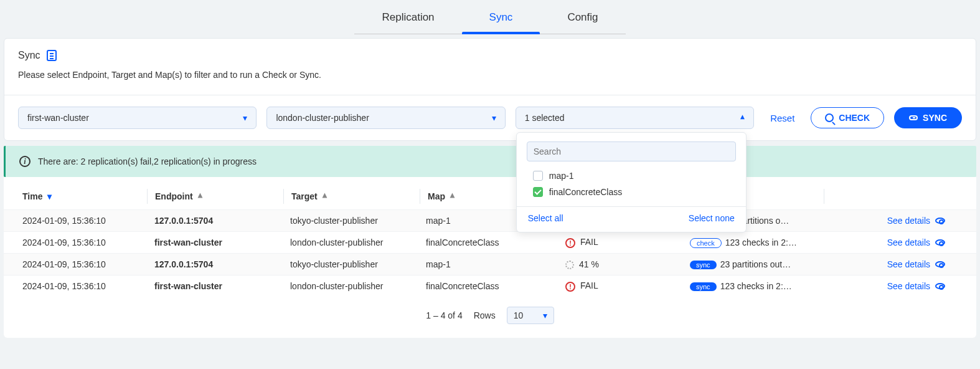  Describe the element at coordinates (147, 161) in the screenshot. I see `alert-text: There are: 2 replication(s) fail,2 repli…` at that location.